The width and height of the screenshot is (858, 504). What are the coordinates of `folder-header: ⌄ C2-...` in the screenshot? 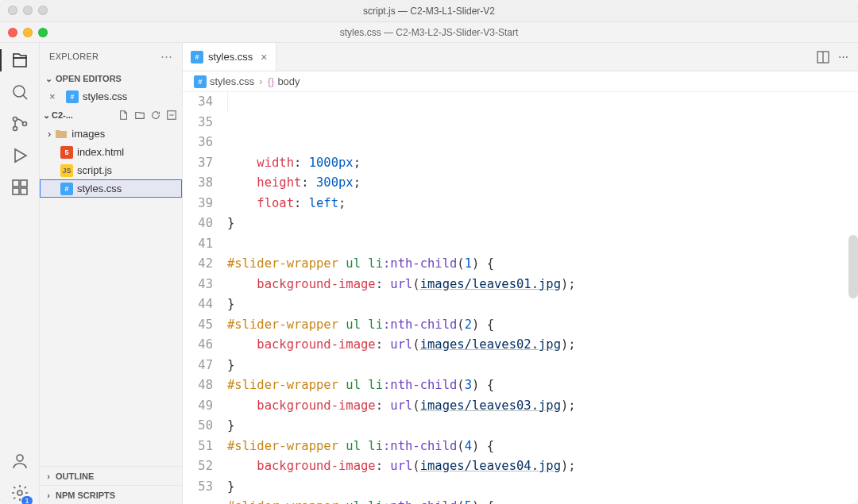 It's located at (111, 115).